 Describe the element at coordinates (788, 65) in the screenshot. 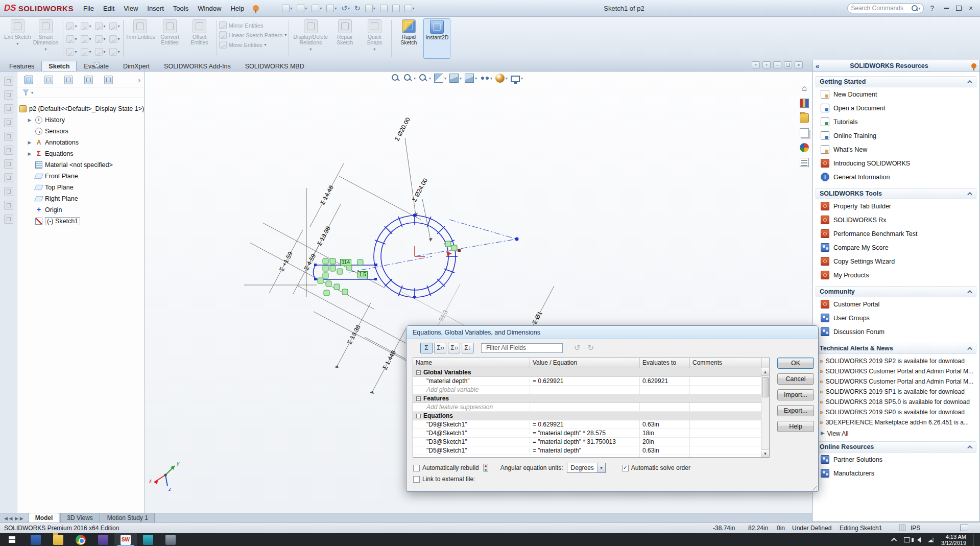

I see `doc-restore-icon: ❏` at that location.